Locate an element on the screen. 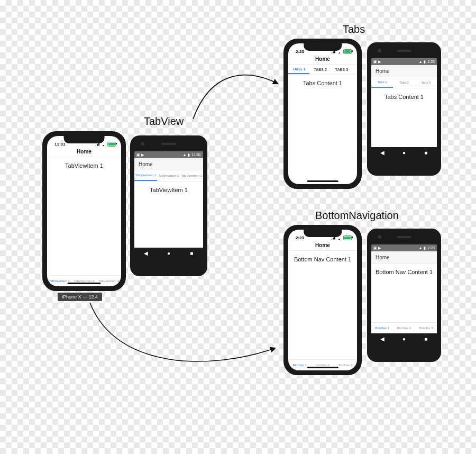  android-bottomnav: ▣ ▶ ▲▮2:23 Home Bottom Nav Content 1 Btm… is located at coordinates (404, 295).